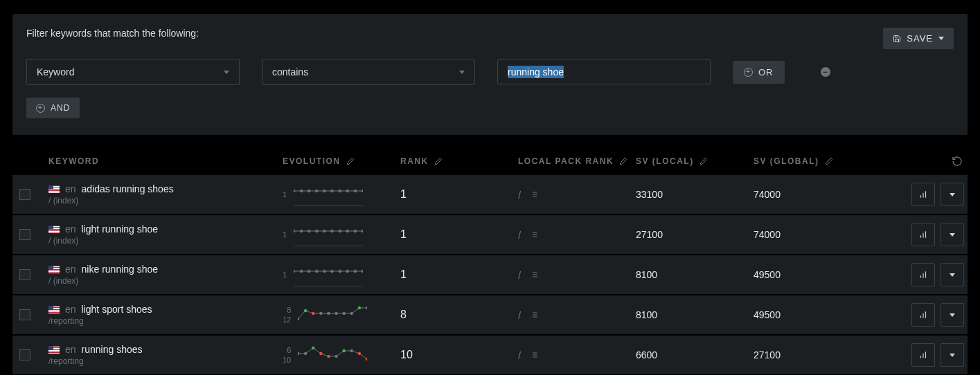 The height and width of the screenshot is (375, 980). What do you see at coordinates (368, 72) in the screenshot?
I see `filter-operator-select: contains` at bounding box center [368, 72].